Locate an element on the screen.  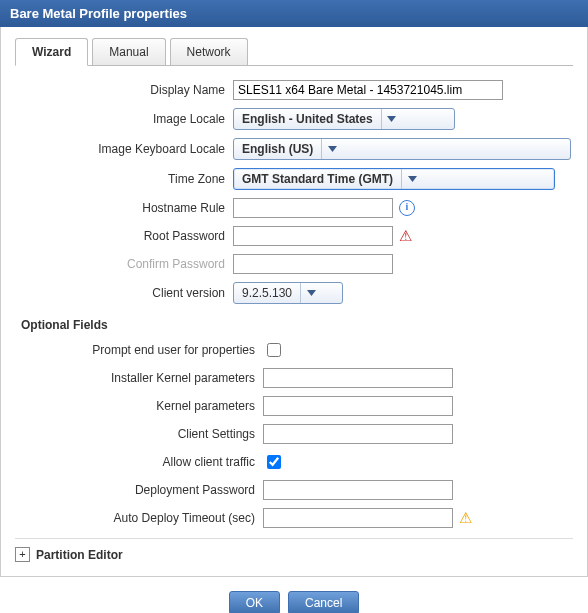
installer-kernel-params-input is located at coordinates (358, 378).